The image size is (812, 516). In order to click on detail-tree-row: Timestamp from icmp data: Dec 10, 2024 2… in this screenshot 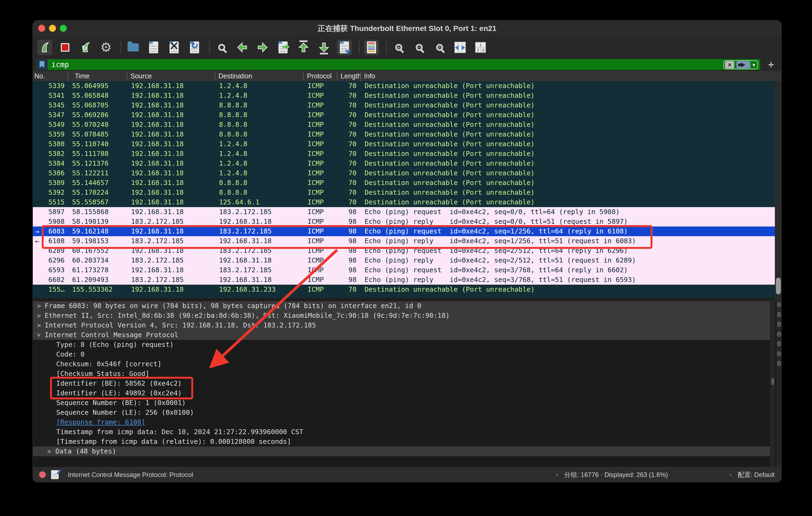, I will do `click(401, 432)`.